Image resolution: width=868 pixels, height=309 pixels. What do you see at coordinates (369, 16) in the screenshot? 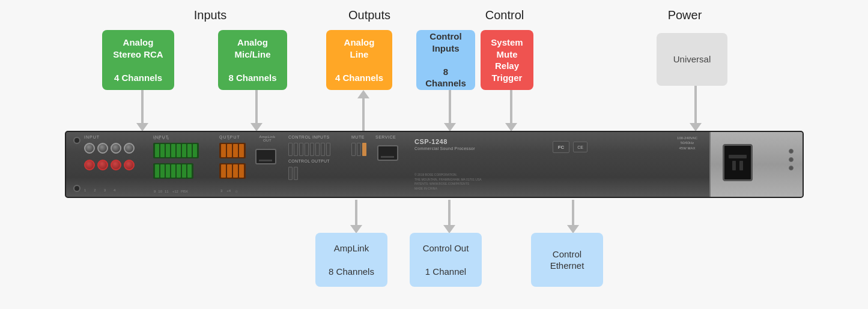
I see `section-header-outputs: Outputs` at bounding box center [369, 16].